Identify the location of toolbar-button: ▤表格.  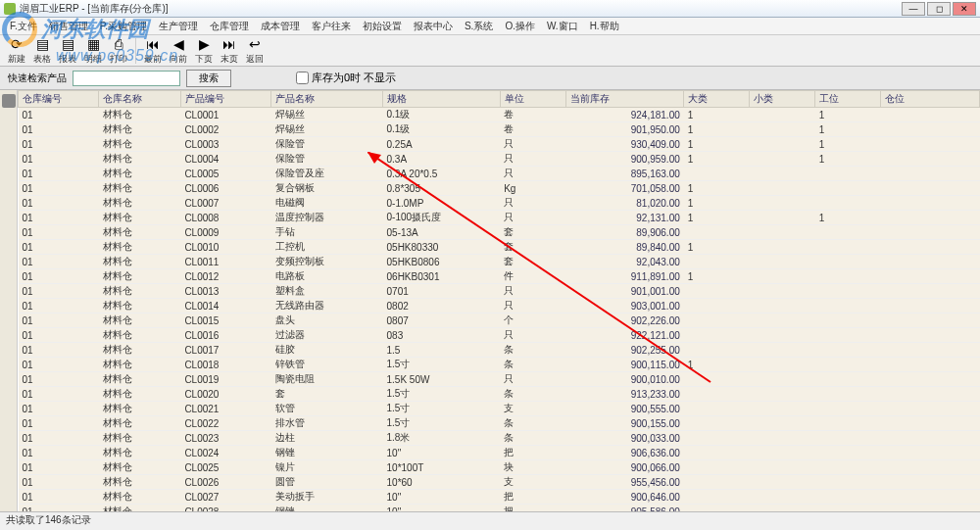
(42, 51).